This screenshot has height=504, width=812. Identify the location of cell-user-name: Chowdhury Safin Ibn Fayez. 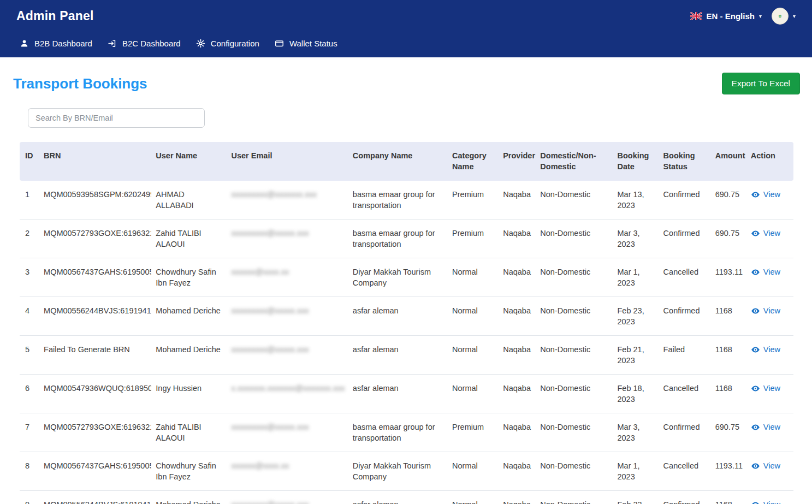
(189, 277).